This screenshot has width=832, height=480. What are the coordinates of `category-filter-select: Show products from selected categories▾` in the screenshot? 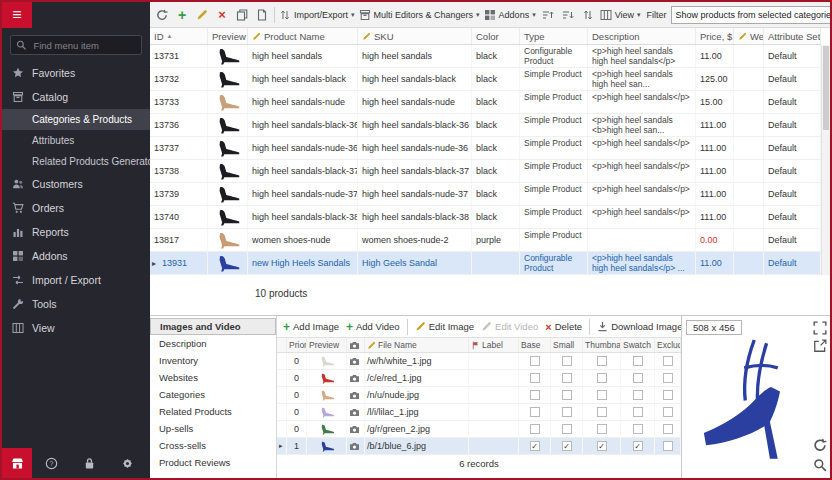 It's located at (750, 15).